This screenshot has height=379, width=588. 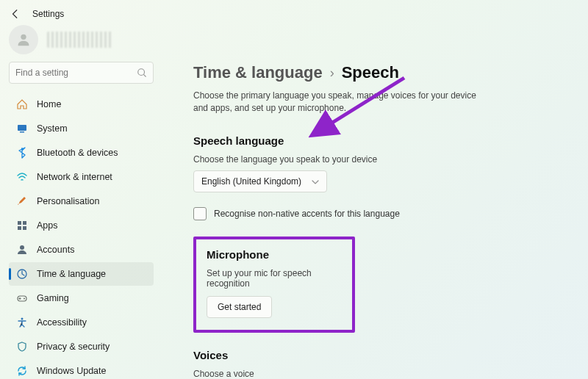 What do you see at coordinates (53, 298) in the screenshot?
I see `sidebar-item-label: Gaming` at bounding box center [53, 298].